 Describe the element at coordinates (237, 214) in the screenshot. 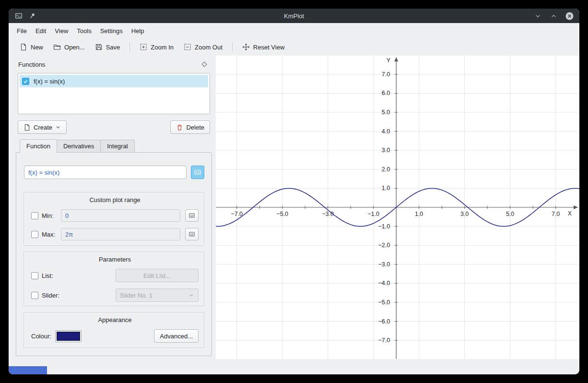

I see `x-tick-label: −7.0` at that location.